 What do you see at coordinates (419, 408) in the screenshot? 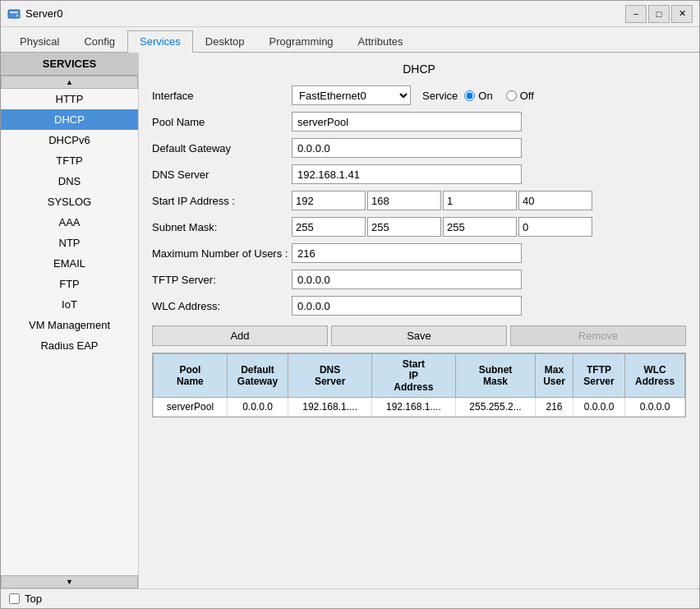
I see `table-body: serverPool 0.0.0.0 192.168.1.... 192.168…` at bounding box center [419, 408].